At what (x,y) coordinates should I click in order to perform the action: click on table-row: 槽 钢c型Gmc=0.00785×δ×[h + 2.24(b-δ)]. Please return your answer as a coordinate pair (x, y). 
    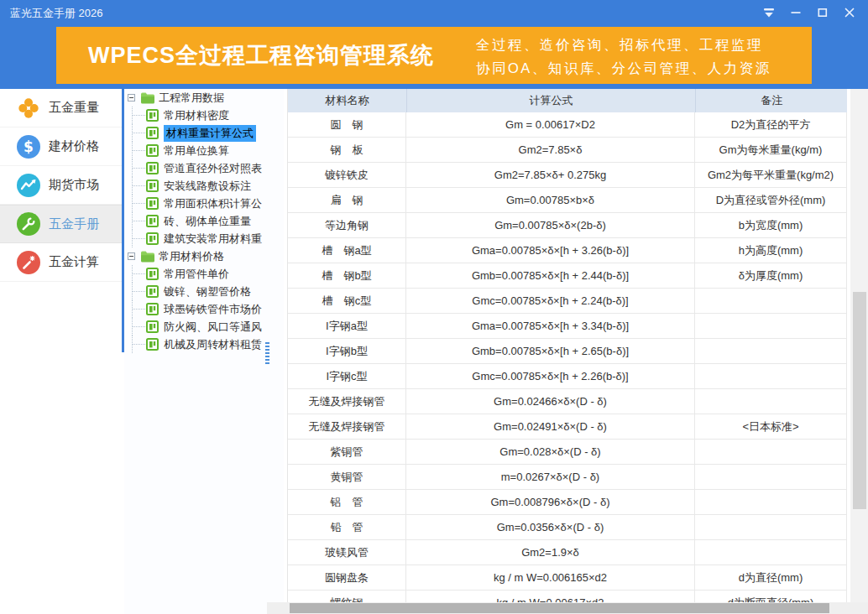
    Looking at the image, I should click on (567, 301).